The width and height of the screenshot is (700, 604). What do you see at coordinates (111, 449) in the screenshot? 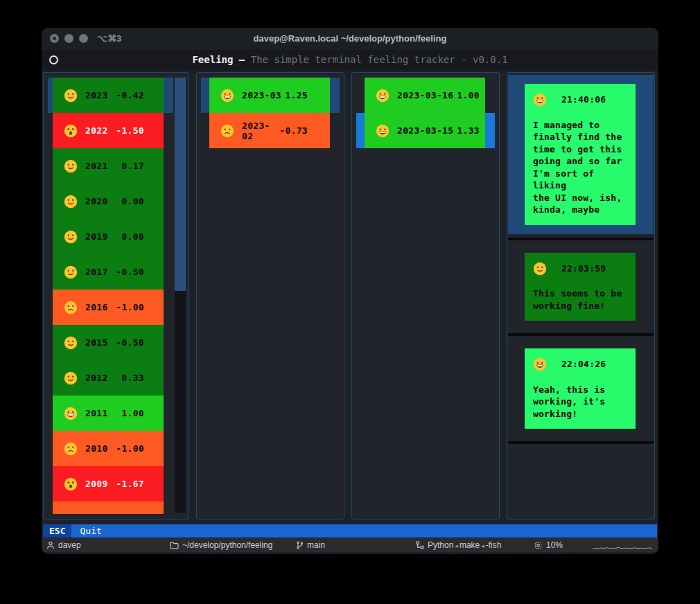
I see `list-option: 2010-1.00` at bounding box center [111, 449].